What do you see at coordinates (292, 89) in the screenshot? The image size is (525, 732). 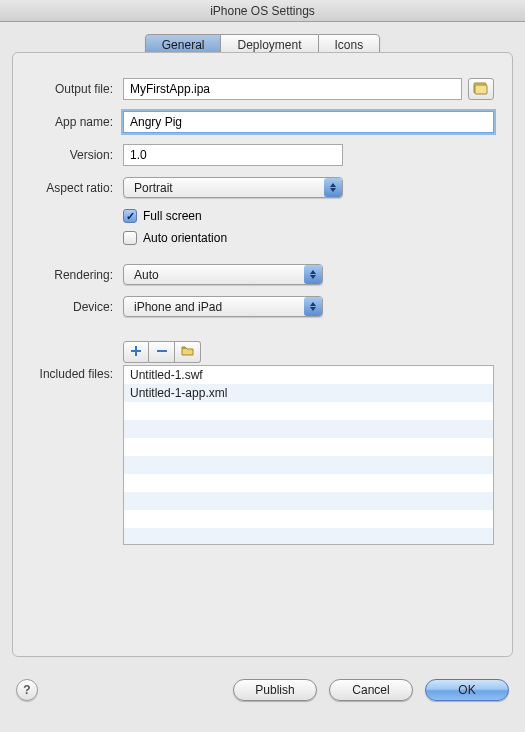 I see `output-file-field` at bounding box center [292, 89].